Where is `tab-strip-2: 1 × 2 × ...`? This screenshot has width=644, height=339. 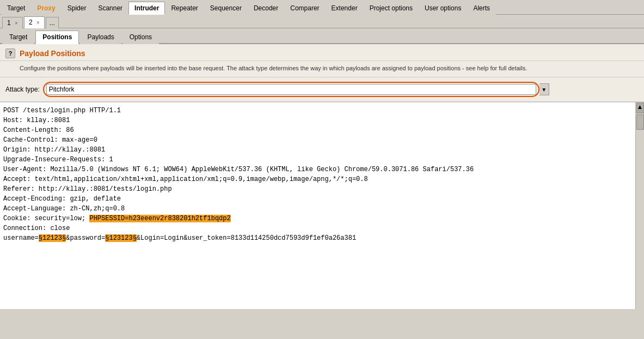 tab-strip-2: 1 × 2 × ... is located at coordinates (322, 22).